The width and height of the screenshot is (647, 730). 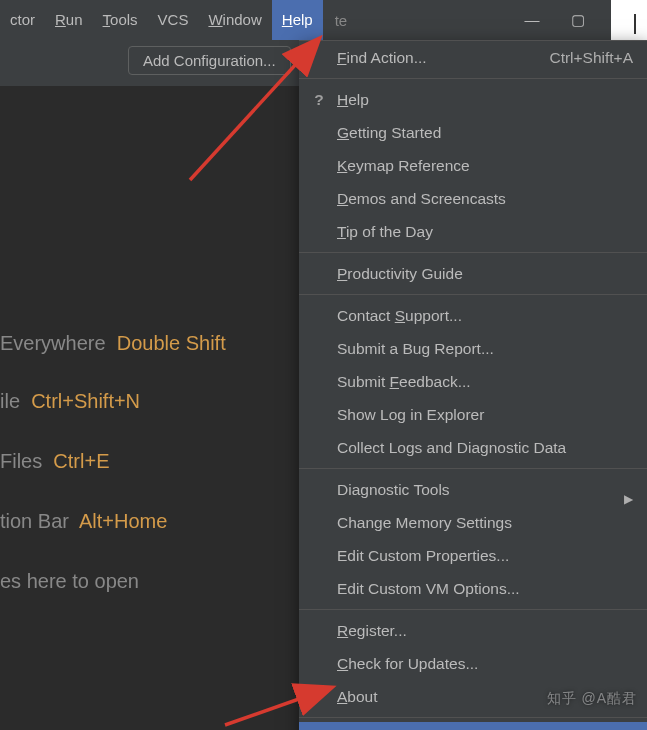 What do you see at coordinates (70, 402) in the screenshot?
I see `tip-go-to-file: ile Ctrl+Shift+N` at bounding box center [70, 402].